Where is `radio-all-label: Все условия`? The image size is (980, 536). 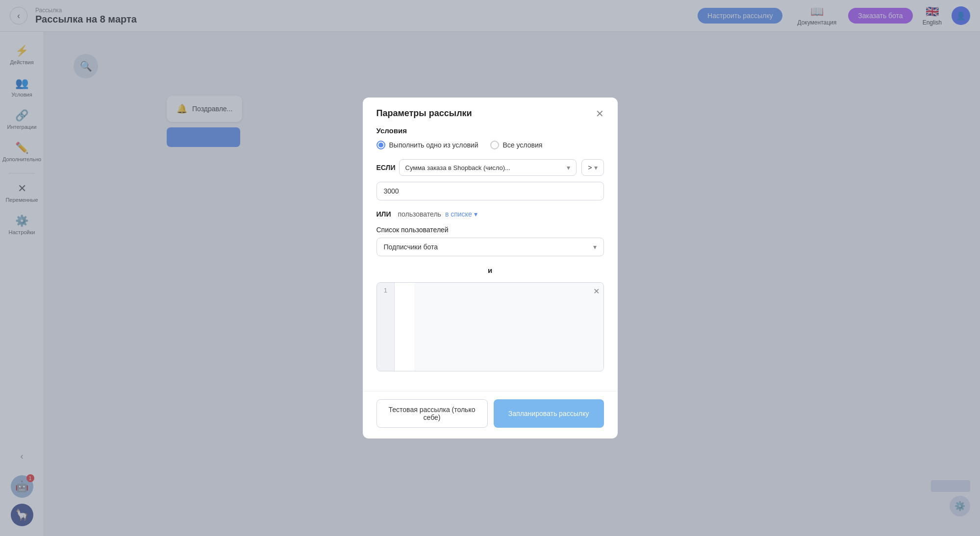 radio-all-label: Все условия is located at coordinates (523, 145).